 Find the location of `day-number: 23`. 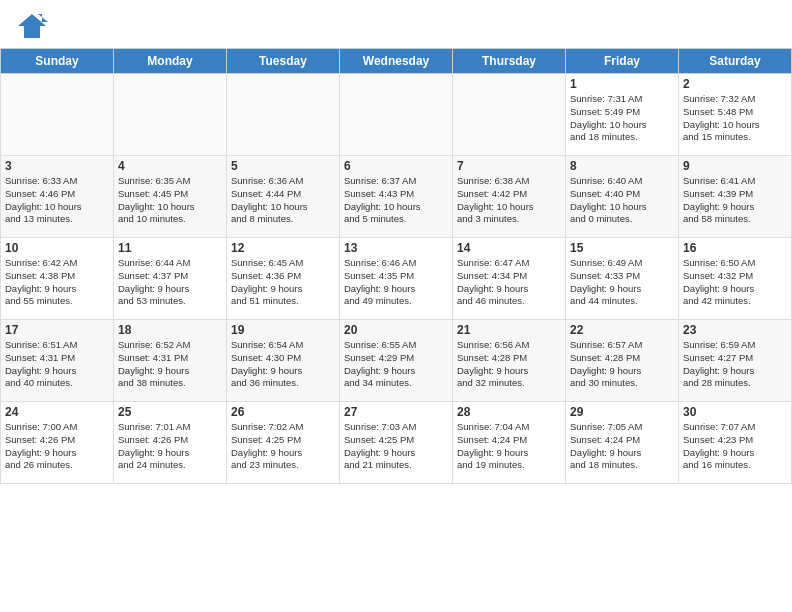

day-number: 23 is located at coordinates (735, 330).